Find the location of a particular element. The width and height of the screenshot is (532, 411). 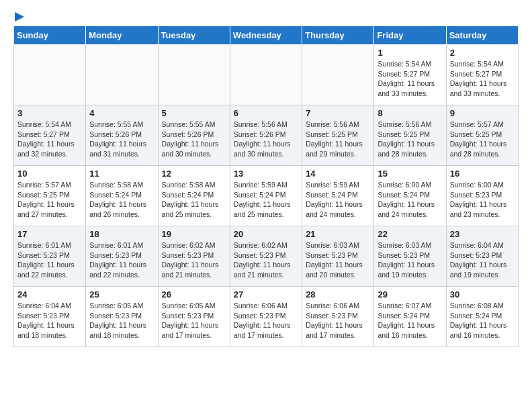

calendar-cell: 8Sunrise: 5:56 AM Sunset: 5:25 PM Daylig… is located at coordinates (410, 136).